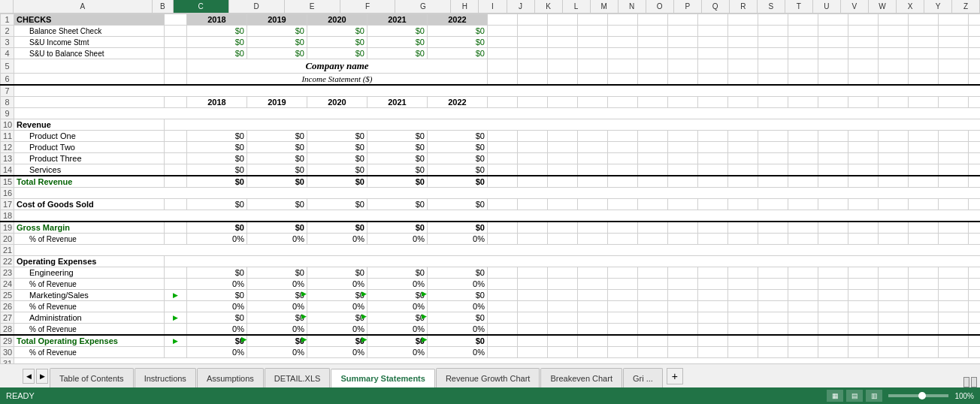 This screenshot has width=980, height=404. What do you see at coordinates (277, 32) in the screenshot?
I see `bsc-2019: $0` at bounding box center [277, 32].